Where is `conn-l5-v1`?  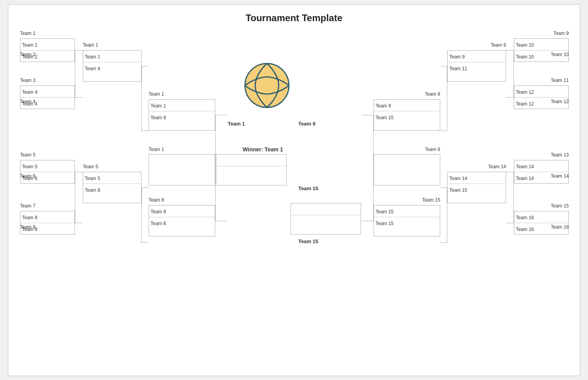
conn-l5-v1 is located at coordinates (216, 168).